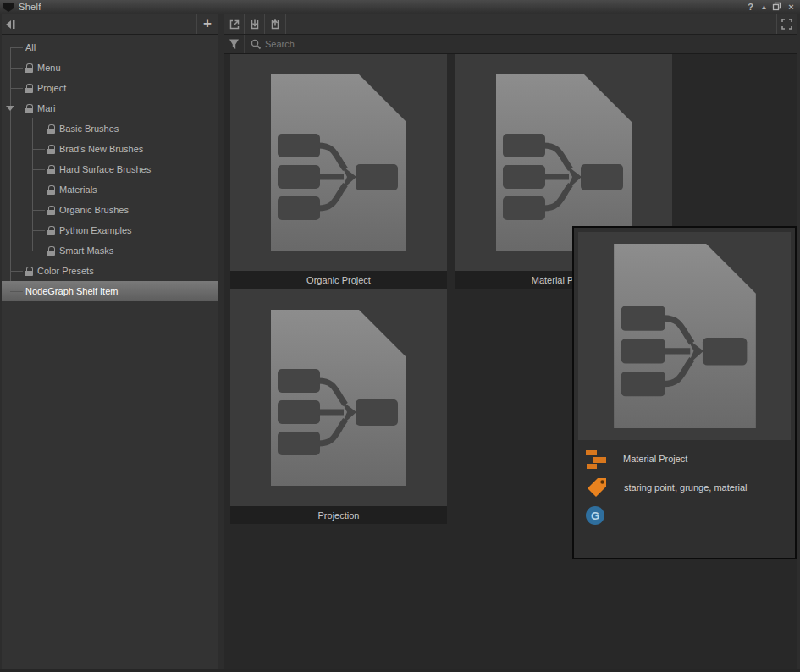 This screenshot has width=800, height=672. I want to click on tooltip-badge-row: G, so click(684, 515).